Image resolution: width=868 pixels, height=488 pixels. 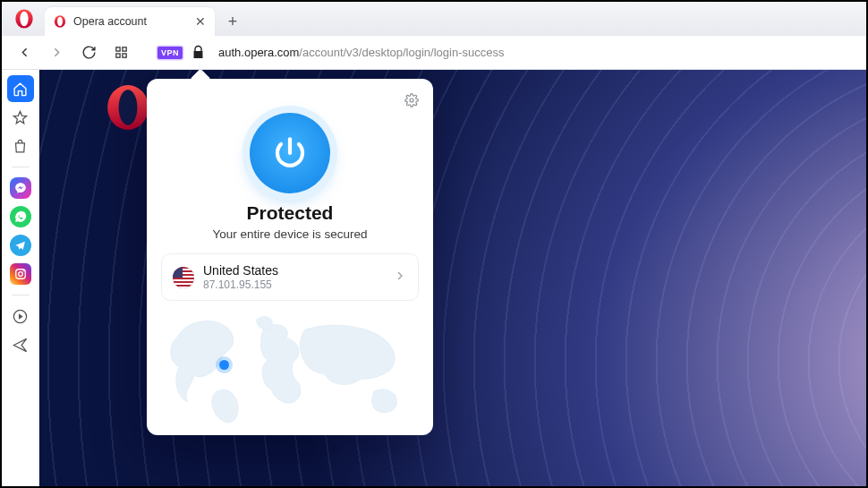 What do you see at coordinates (131, 21) in the screenshot?
I see `tab-title: Opera account` at bounding box center [131, 21].